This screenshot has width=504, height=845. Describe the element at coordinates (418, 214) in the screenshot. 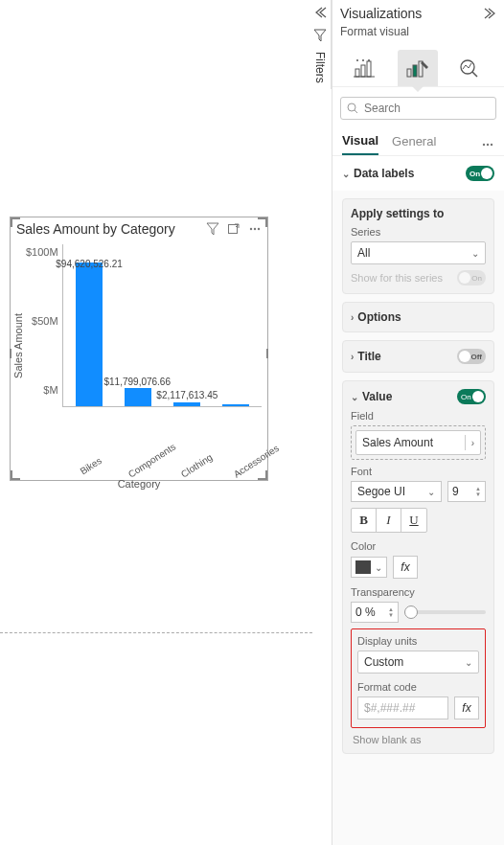

I see `apply-settings-title: Apply settings to` at that location.